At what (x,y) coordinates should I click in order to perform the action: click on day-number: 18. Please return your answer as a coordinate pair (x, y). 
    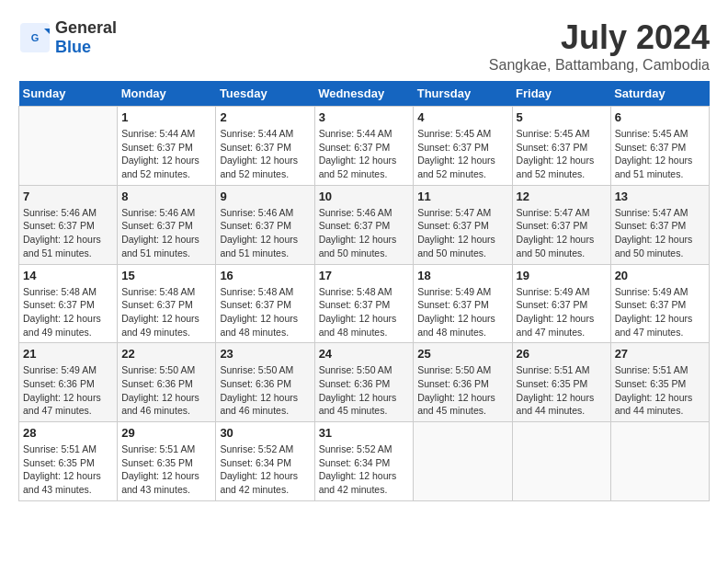
    Looking at the image, I should click on (462, 276).